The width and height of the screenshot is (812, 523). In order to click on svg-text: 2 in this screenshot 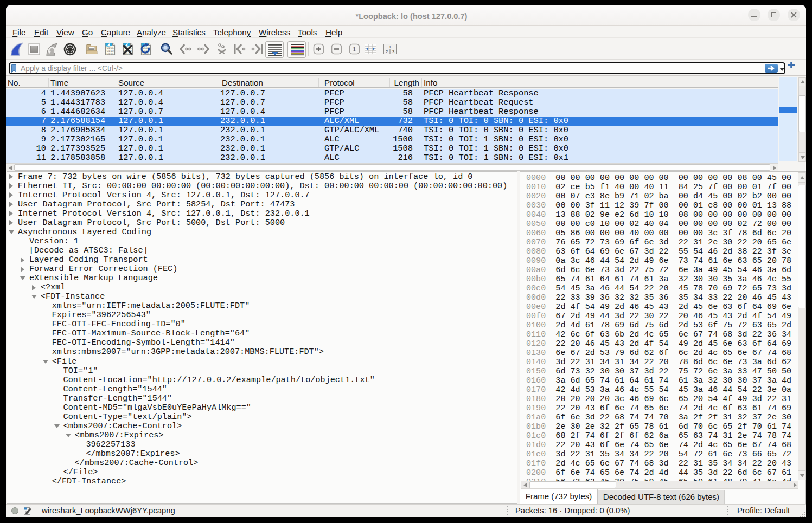, I will do `click(387, 52)`.